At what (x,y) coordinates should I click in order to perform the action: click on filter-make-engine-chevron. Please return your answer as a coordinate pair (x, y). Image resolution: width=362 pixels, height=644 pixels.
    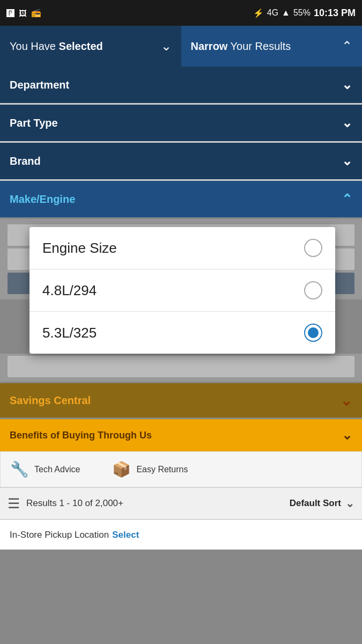
    Looking at the image, I should click on (347, 199).